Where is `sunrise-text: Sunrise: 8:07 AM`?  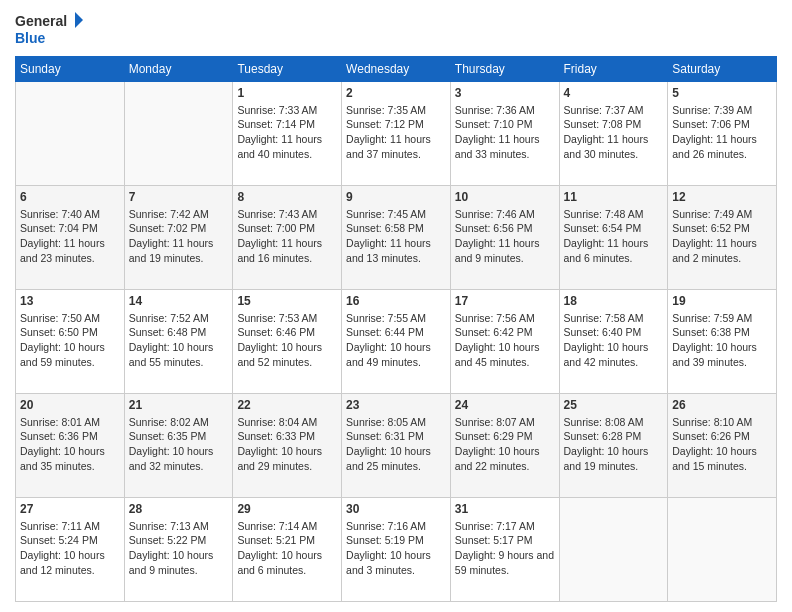
sunrise-text: Sunrise: 8:07 AM is located at coordinates (495, 422).